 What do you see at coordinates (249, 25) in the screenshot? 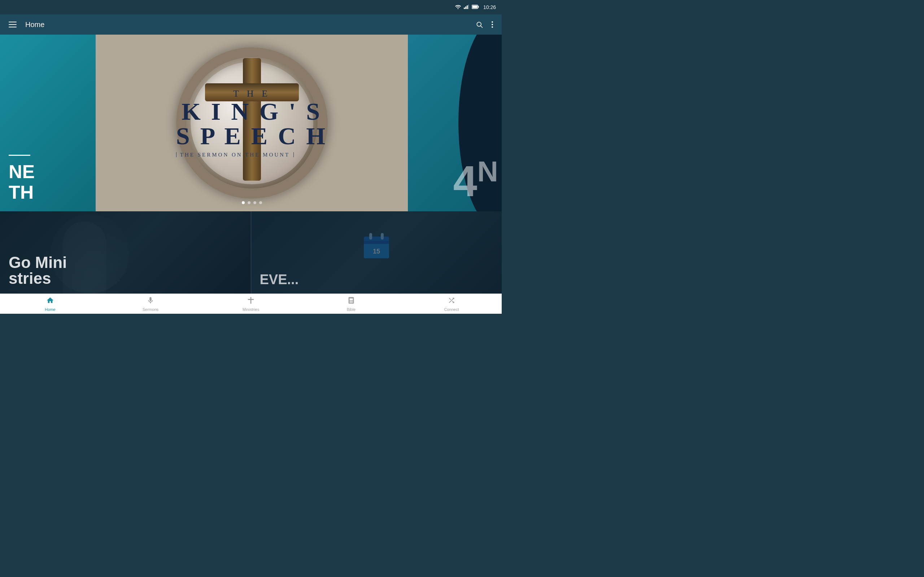
I see `app-bar-title: Home` at bounding box center [249, 25].